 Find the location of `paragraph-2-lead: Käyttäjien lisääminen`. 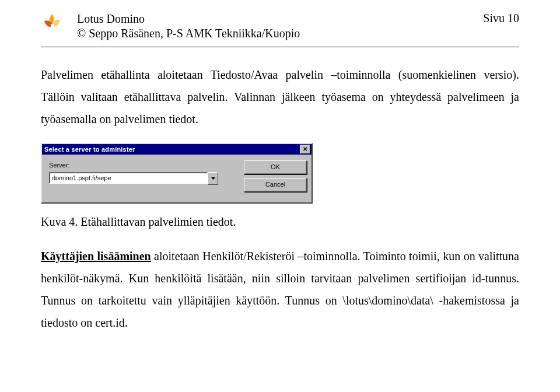

paragraph-2-lead: Käyttäjien lisääminen is located at coordinates (96, 256).